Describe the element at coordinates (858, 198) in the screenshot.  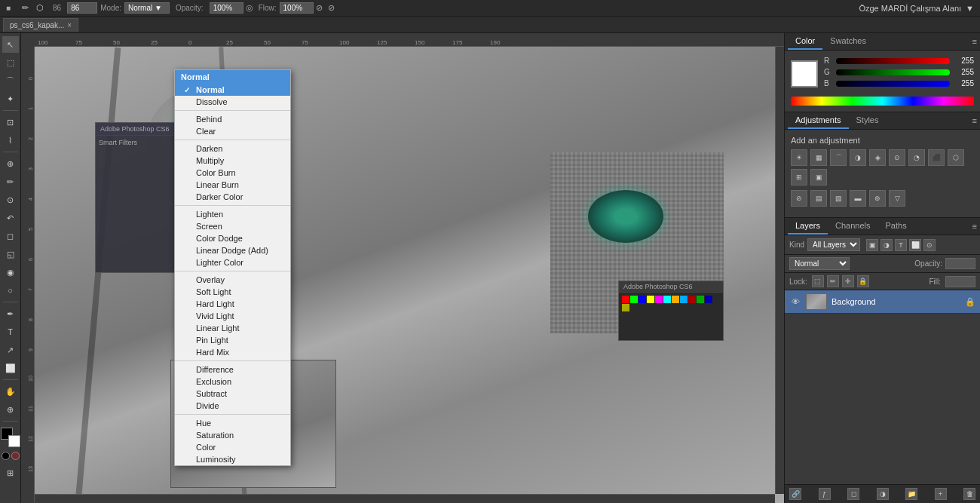
I see `gradmap-adj-icon: ▬` at that location.